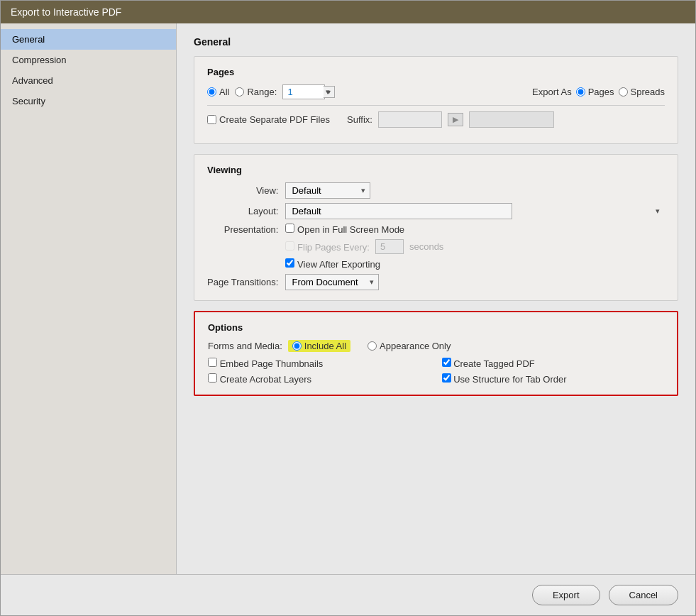 The height and width of the screenshot is (616, 696). What do you see at coordinates (268, 119) in the screenshot?
I see `create-separate-label: Create Separate PDF Files` at bounding box center [268, 119].